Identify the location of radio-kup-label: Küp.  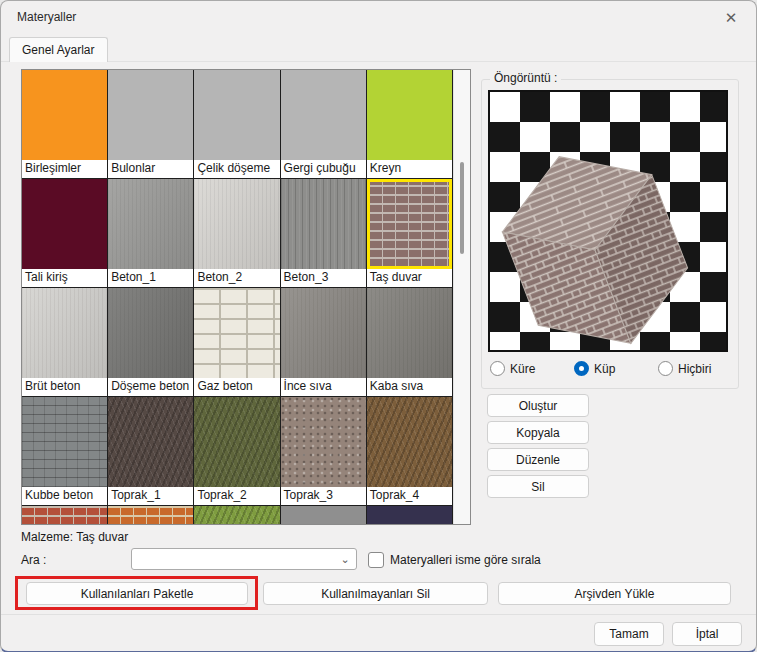
(604, 369).